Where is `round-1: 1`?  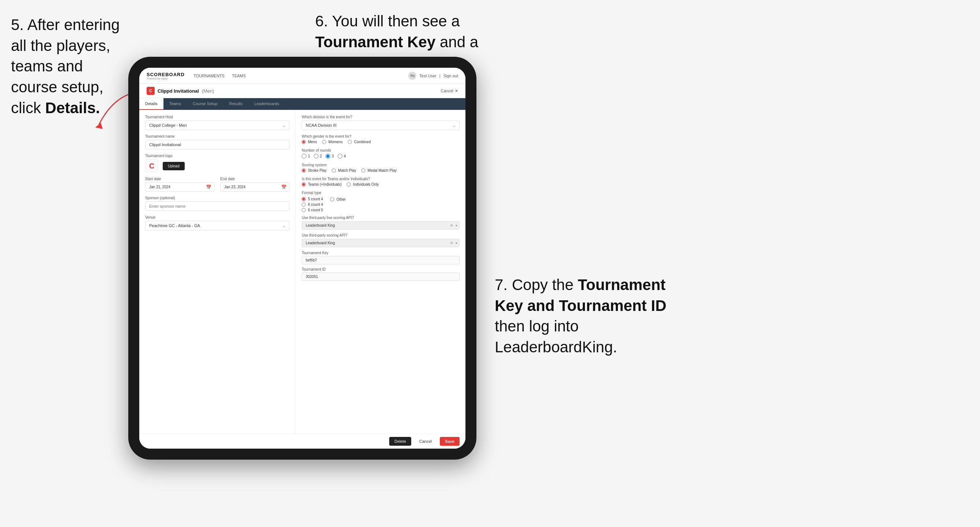
round-1: 1 is located at coordinates (306, 156).